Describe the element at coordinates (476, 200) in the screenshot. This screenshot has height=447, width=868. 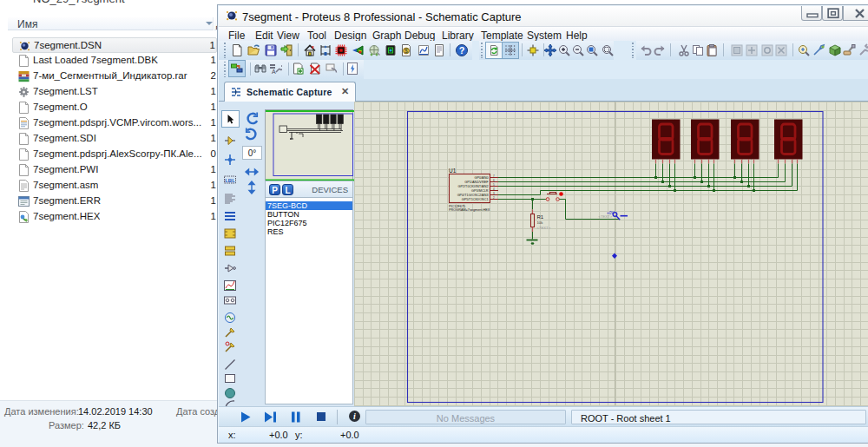
I see `svg-text: GP5/T1CKI/OSC1` at that location.